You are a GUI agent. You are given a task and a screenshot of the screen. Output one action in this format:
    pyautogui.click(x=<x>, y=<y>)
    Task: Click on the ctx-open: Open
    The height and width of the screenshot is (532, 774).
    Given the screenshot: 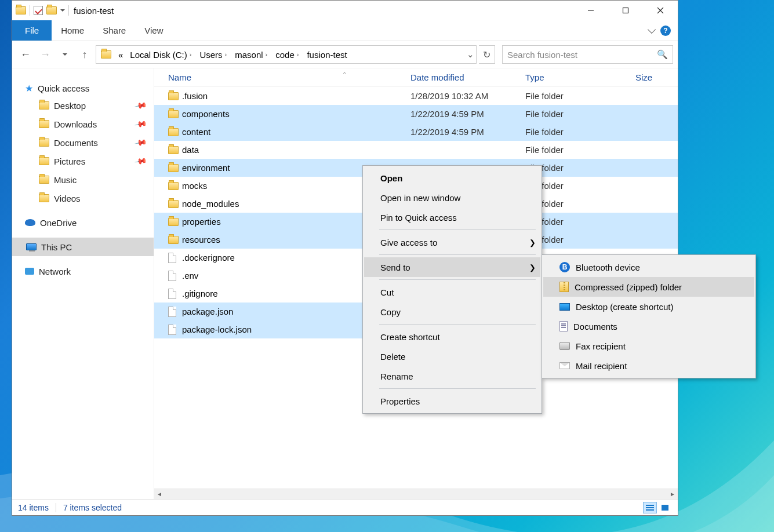 What is the action you would take?
    pyautogui.click(x=452, y=178)
    